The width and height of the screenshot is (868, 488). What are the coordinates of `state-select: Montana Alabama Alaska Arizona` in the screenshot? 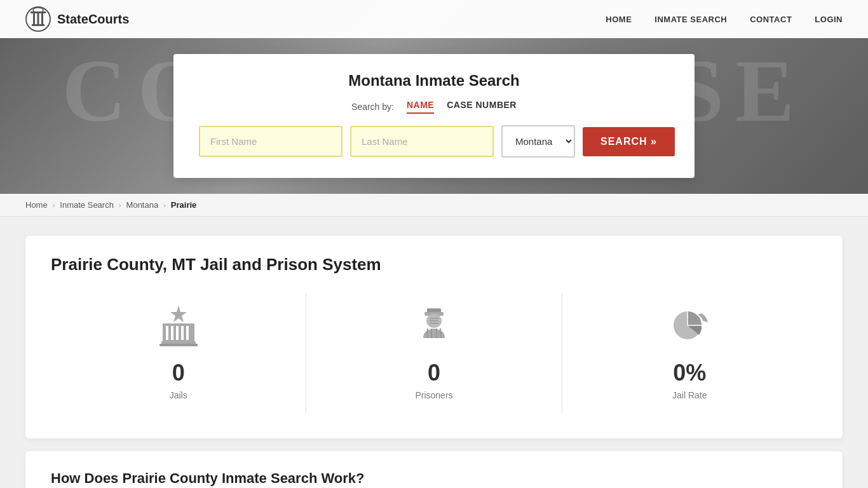 It's located at (538, 141).